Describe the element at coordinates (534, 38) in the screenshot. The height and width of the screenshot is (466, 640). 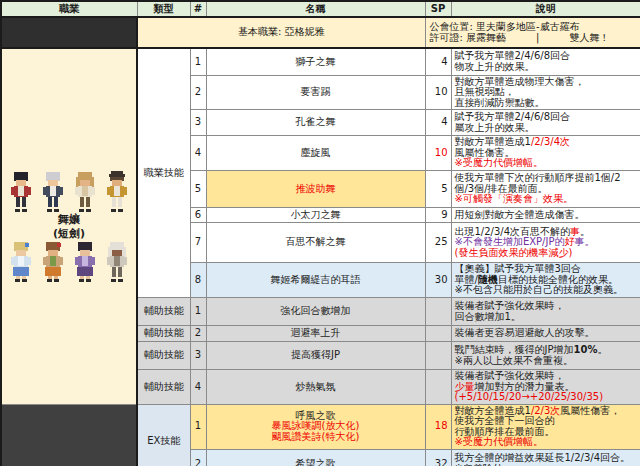
I see `license-line: 許可證: 展露舞藝 | 雙人舞！` at that location.